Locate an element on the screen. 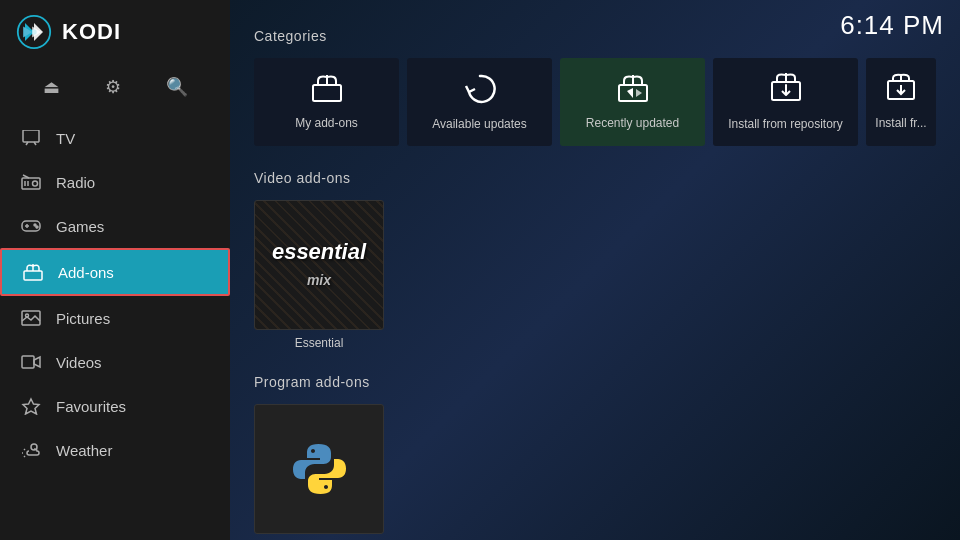 Image resolution: width=960 pixels, height=540 pixels. available-updates-icon is located at coordinates (480, 92).